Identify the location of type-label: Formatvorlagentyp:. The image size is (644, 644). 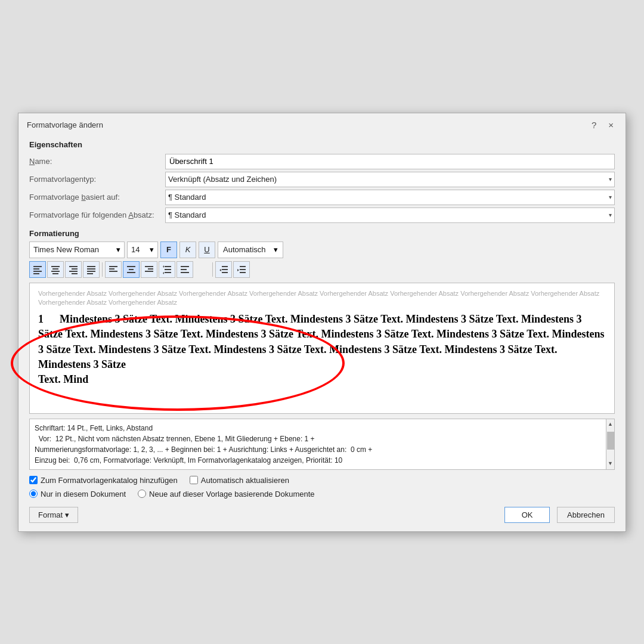
(95, 179).